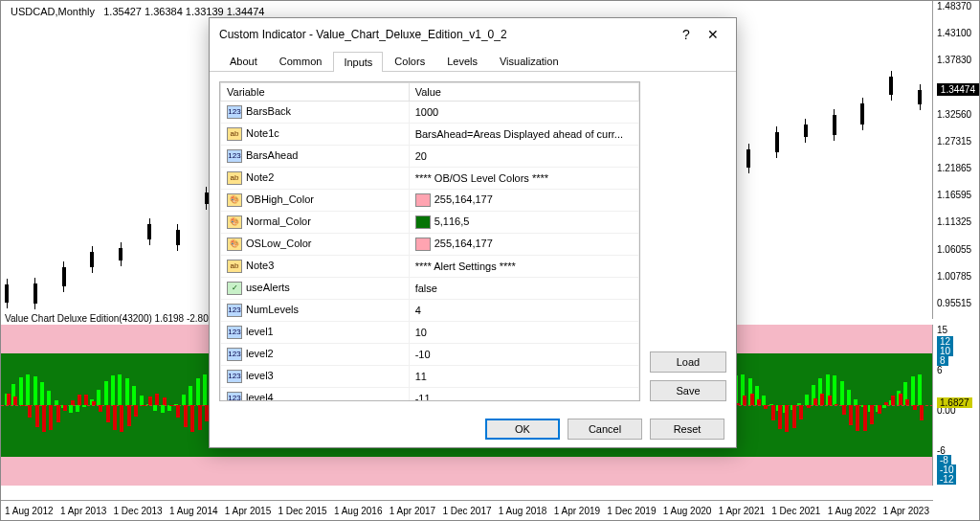 This screenshot has width=980, height=521. Describe the element at coordinates (83, 511) in the screenshot. I see `time-tick: 1 Apr 2013` at that location.